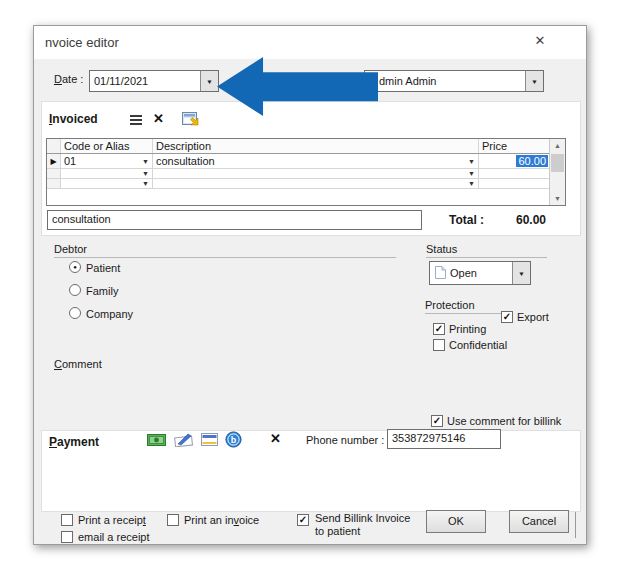  I want to click on delete-invoiced-line-button: ✕, so click(158, 118).